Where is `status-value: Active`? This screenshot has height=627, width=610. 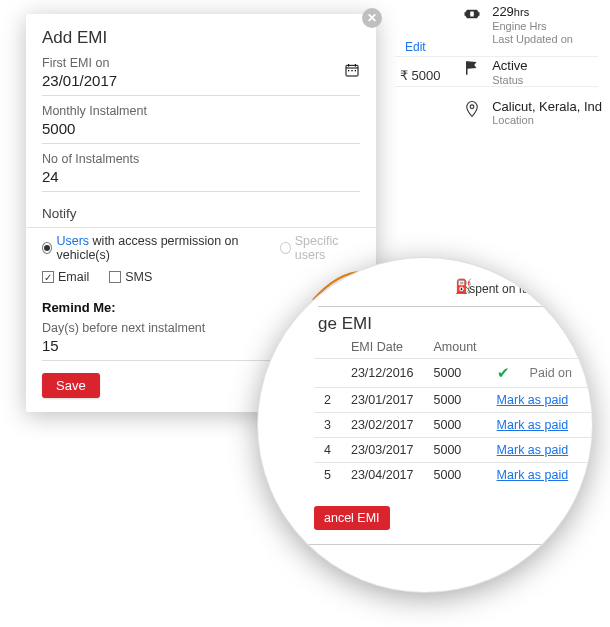
status-value: Active is located at coordinates (510, 66).